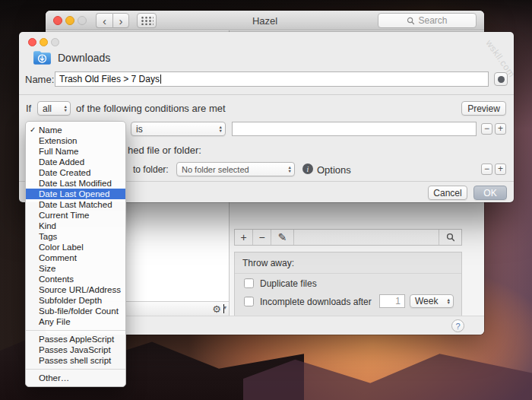 The height and width of the screenshot is (400, 532). I want to click on checkmark-icon: ✓, so click(33, 130).